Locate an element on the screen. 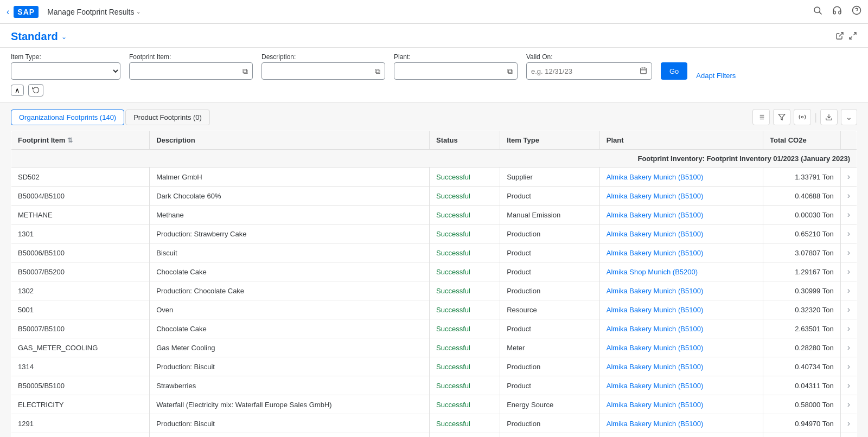 This screenshot has width=868, height=437. plant-copy-icon: ⧉ is located at coordinates (510, 72).